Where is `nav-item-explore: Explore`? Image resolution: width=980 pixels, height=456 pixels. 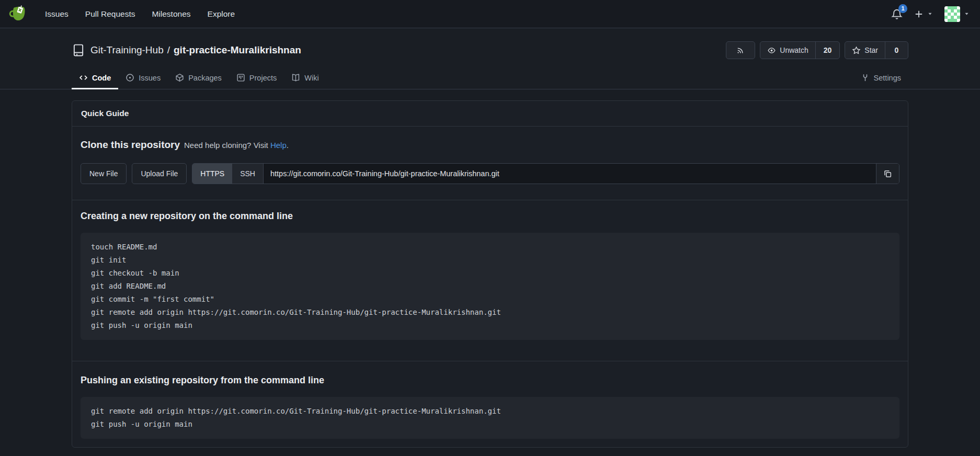 nav-item-explore: Explore is located at coordinates (222, 14).